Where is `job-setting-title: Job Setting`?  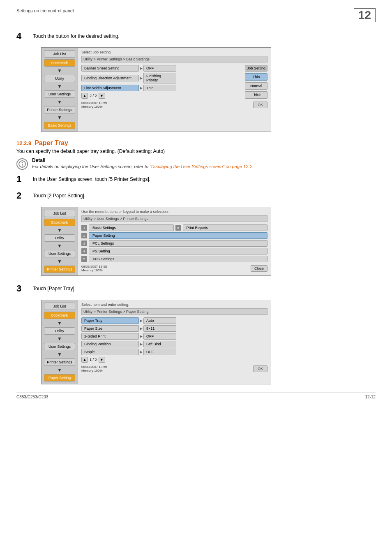 job-setting-title: Job Setting is located at coordinates (256, 68).